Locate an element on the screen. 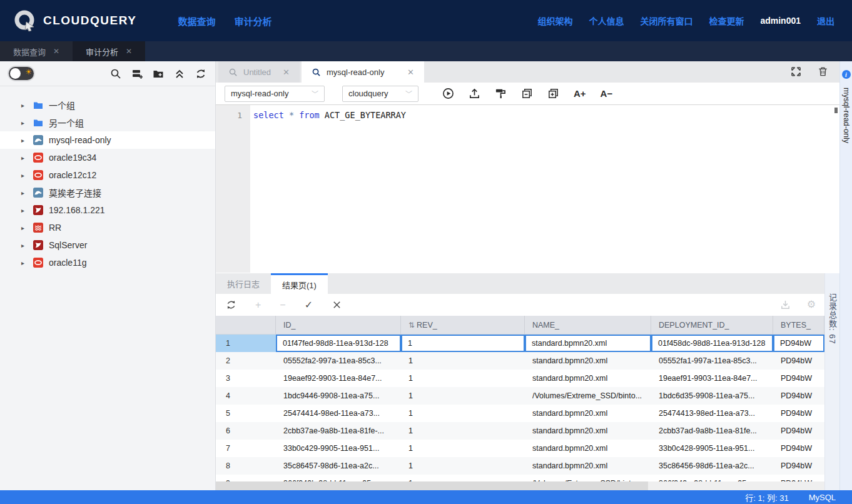  cell-id: 33b0c429-9905-11ea-951... is located at coordinates (338, 448).